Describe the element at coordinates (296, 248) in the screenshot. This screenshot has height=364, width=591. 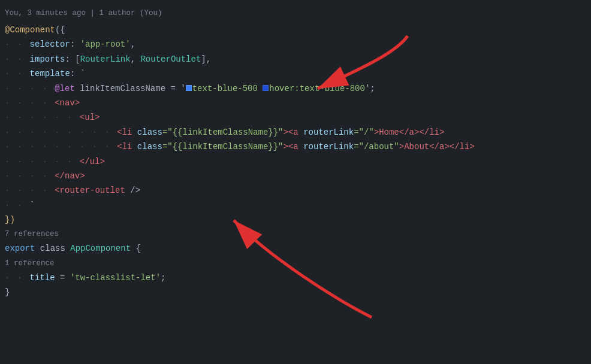
I see `line-export: export class AppComponent {` at that location.